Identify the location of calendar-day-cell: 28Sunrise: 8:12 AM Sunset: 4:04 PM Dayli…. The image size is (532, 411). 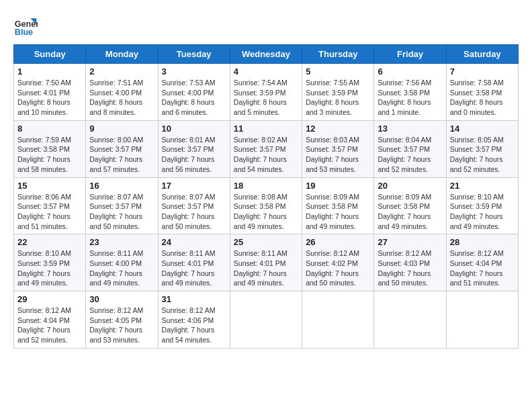
(482, 263).